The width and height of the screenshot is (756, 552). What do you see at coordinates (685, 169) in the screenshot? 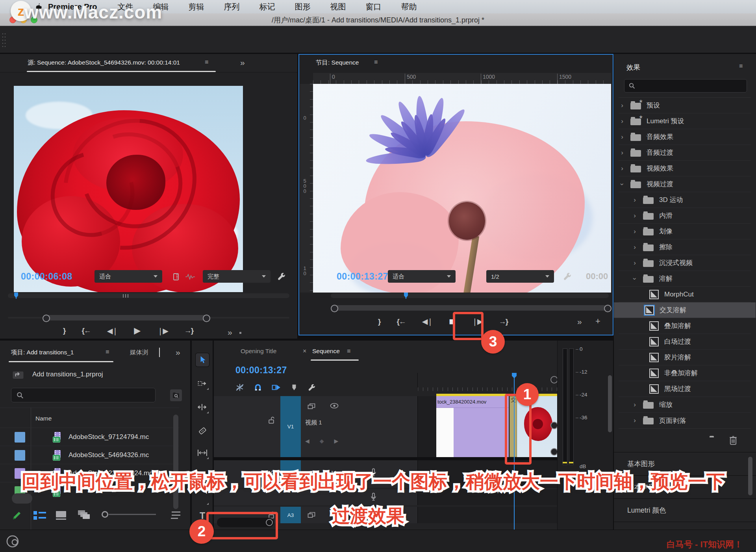
I see `fx-tree-item: ›视频效果` at bounding box center [685, 169].